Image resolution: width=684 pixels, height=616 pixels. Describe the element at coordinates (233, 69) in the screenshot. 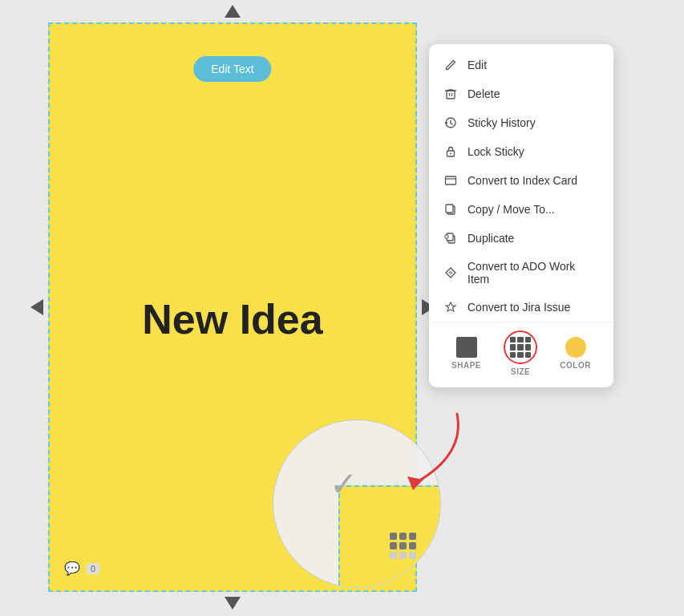

I see `edit-text-button: Edit Text` at that location.